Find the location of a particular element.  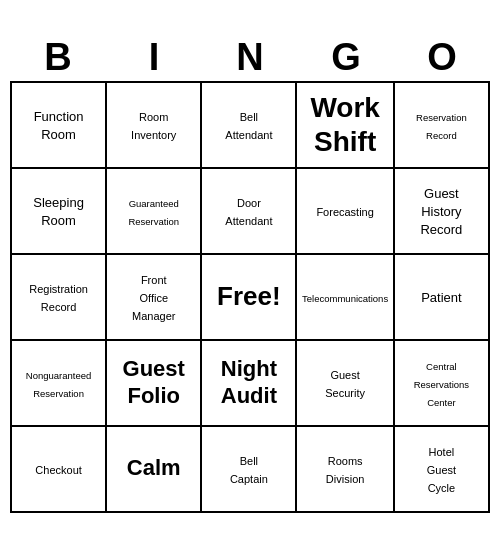

cell-r4-c3: Rooms Division is located at coordinates (344, 469).